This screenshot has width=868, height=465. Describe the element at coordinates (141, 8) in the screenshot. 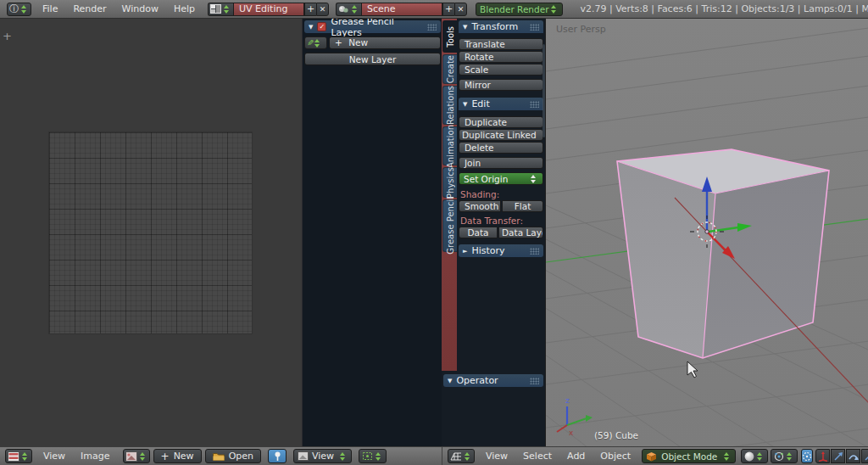

I see `menu-window: Window` at that location.